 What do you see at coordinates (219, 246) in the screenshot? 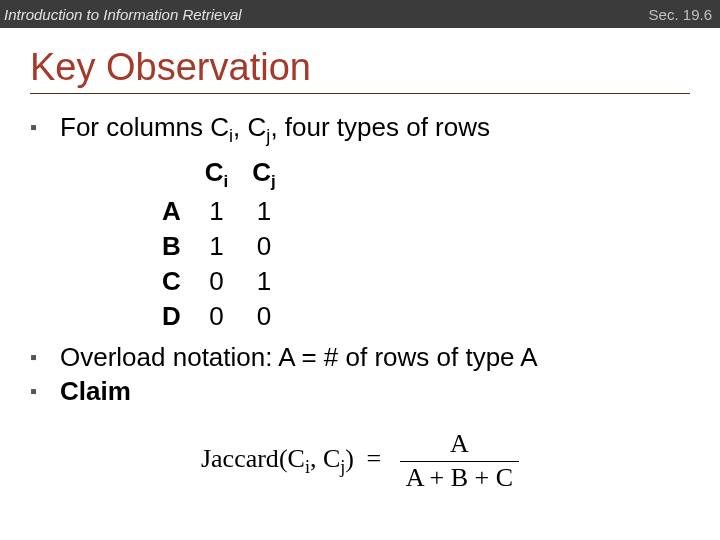
I see `table-row: B 1 0` at bounding box center [219, 246].